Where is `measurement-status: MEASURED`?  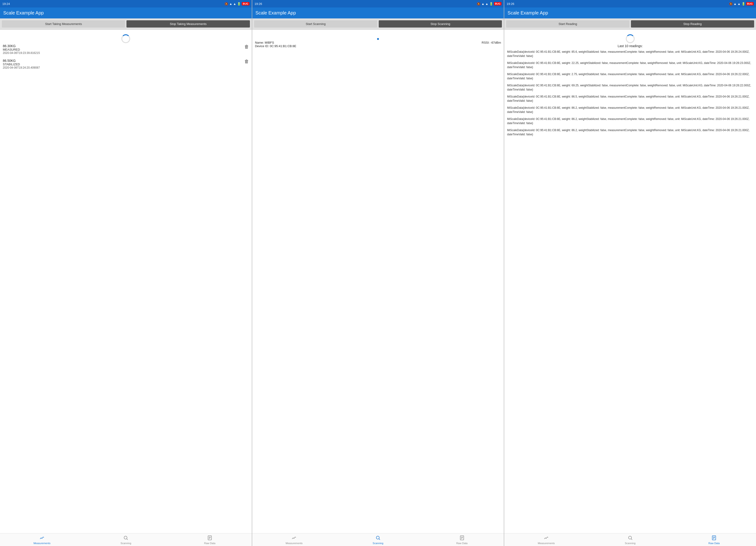
measurement-status: MEASURED is located at coordinates (21, 50).